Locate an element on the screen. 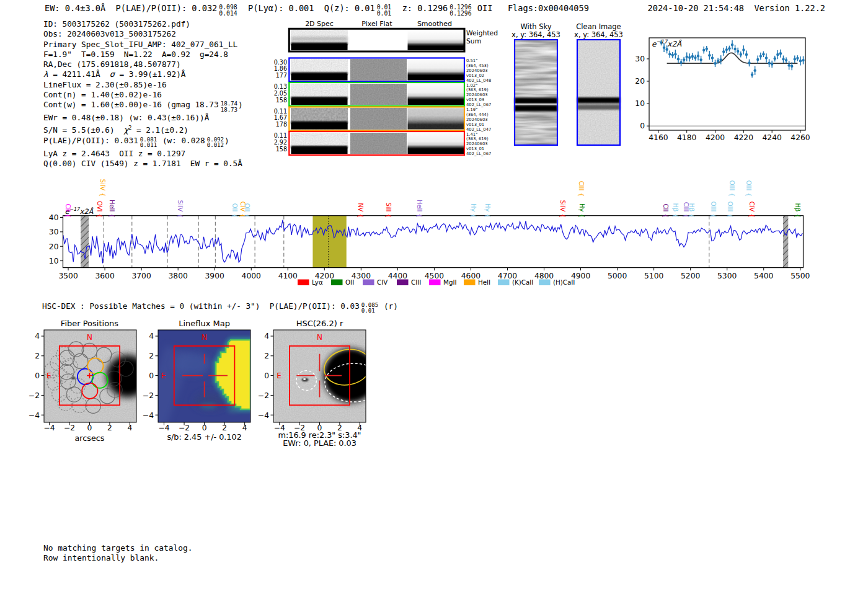 The image size is (868, 591). info-text: ID: 5003175262 (5003175262.pdf) is located at coordinates (117, 24).